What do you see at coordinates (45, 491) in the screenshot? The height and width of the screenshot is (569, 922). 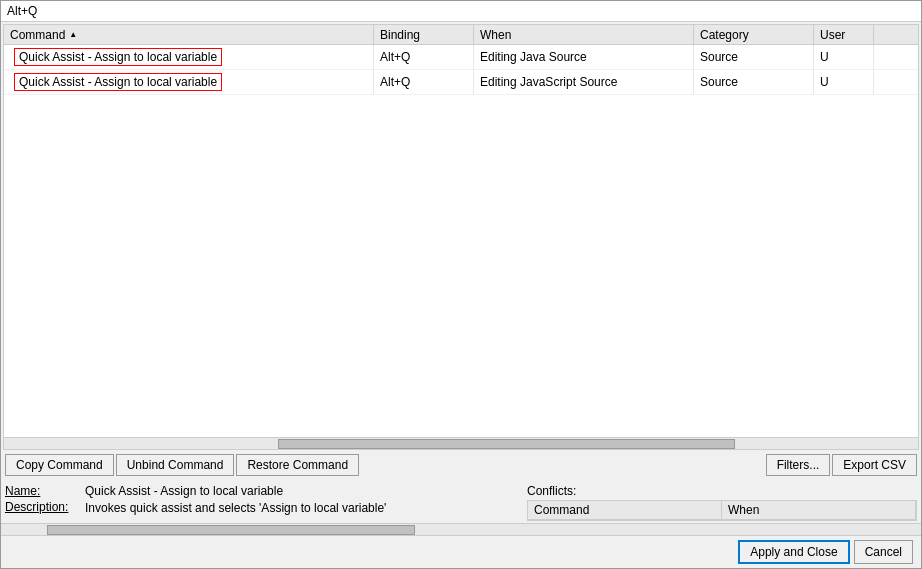 I see `name-label: Name:` at bounding box center [45, 491].